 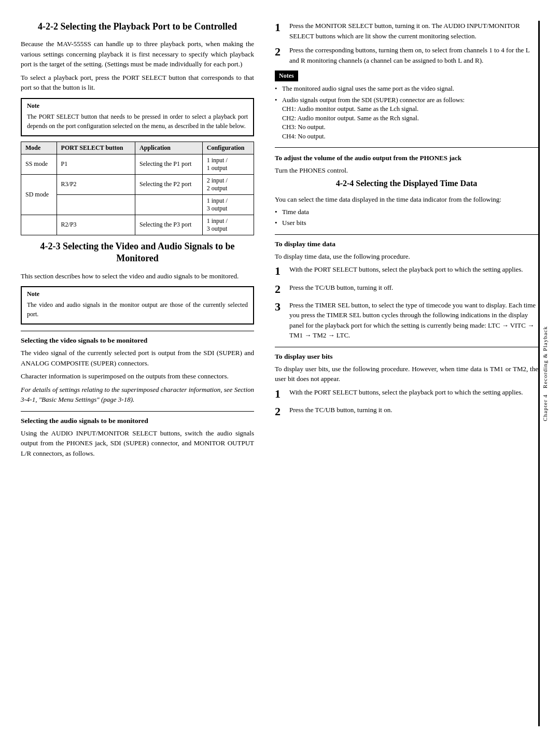 I want to click on step-1-text: Press the MONITOR SELECT button, turning…, so click(x=414, y=31).